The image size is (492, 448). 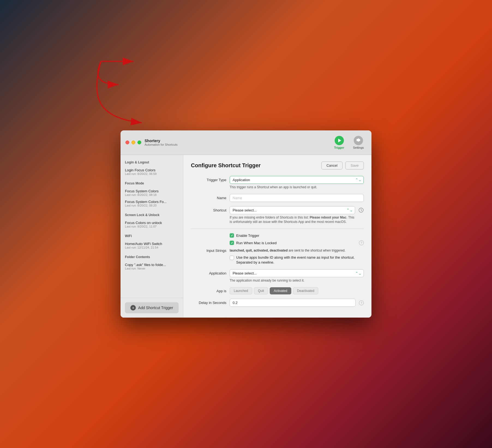 I want to click on title-bar-right: Trigger Settings, so click(x=349, y=142).